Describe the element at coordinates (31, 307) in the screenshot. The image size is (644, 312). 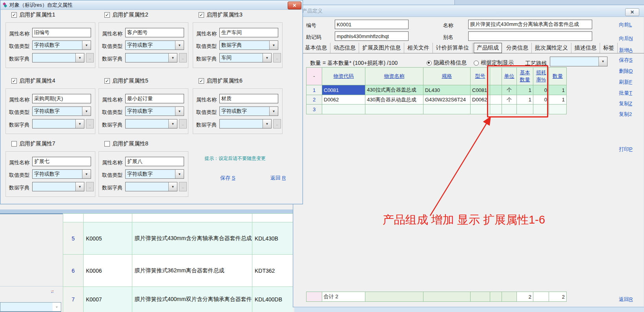
I see `filter-dropdown-1: ˅` at that location.